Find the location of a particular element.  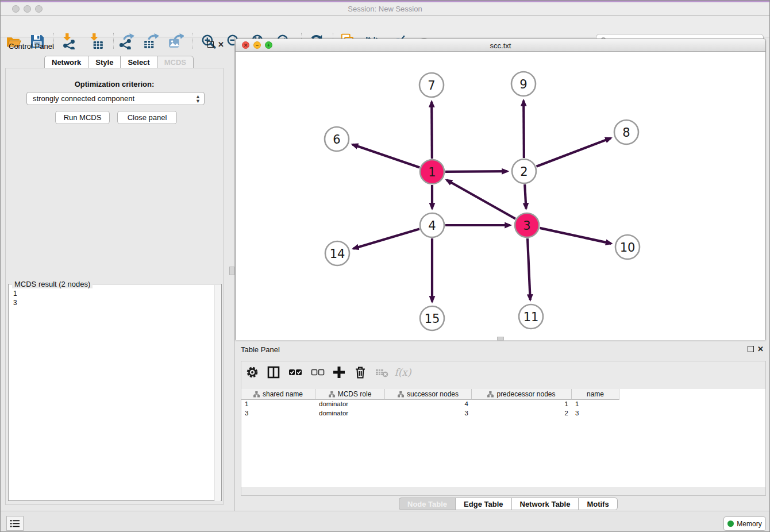

result-scrollbar is located at coordinates (217, 393).